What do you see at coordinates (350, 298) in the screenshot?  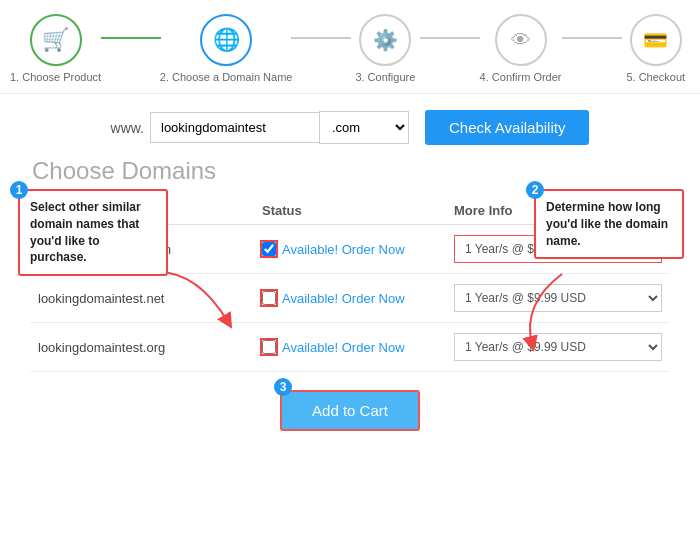 I see `table-row: lookingdomaintest.netAvailable! Order No…` at bounding box center [350, 298].